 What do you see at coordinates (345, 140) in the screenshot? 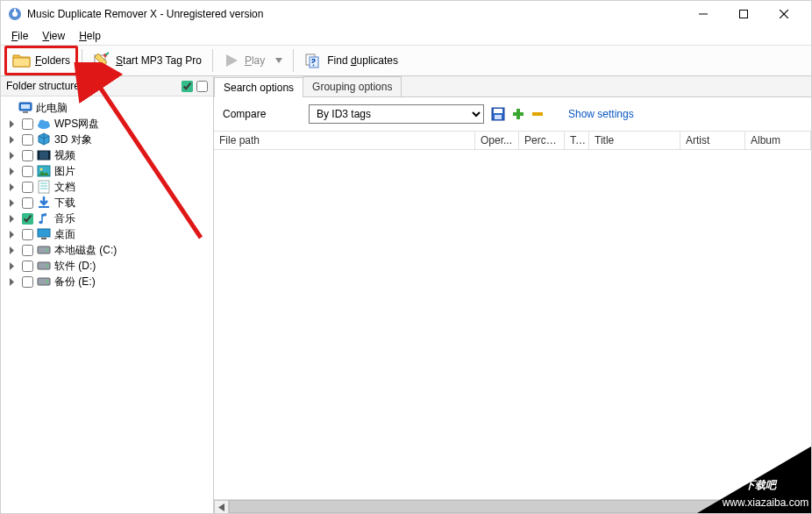
I see `col-filepath: File path` at bounding box center [345, 140].